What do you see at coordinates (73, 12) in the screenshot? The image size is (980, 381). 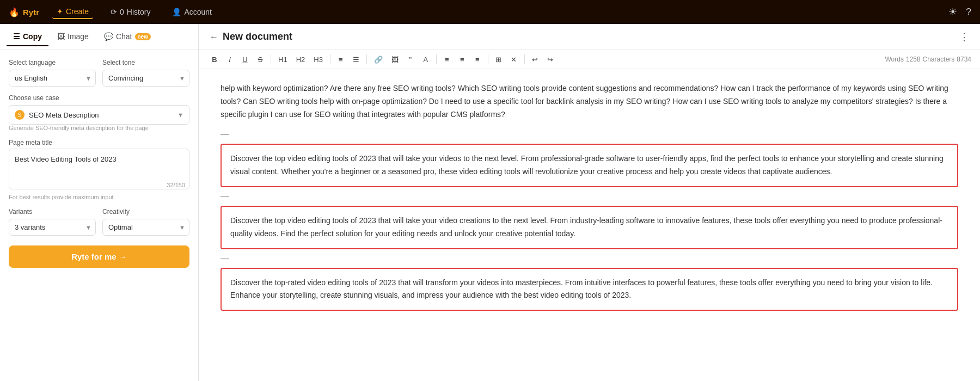 I see `nav-create: ✦ Create` at bounding box center [73, 12].